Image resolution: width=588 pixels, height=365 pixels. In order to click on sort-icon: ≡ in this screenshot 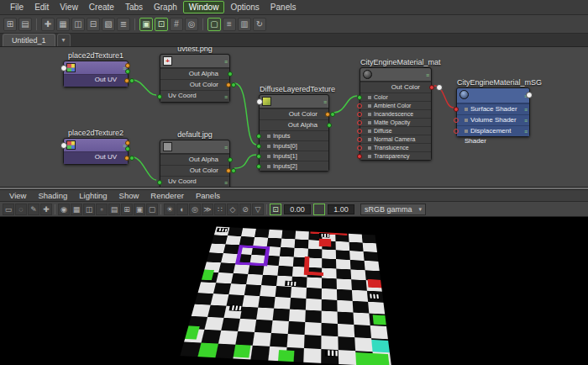, I will do `click(229, 24)`.